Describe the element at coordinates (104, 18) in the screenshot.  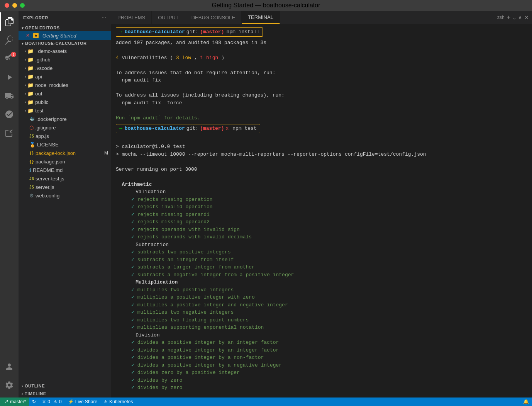
I see `sidebar-more-icon: ···` at that location.